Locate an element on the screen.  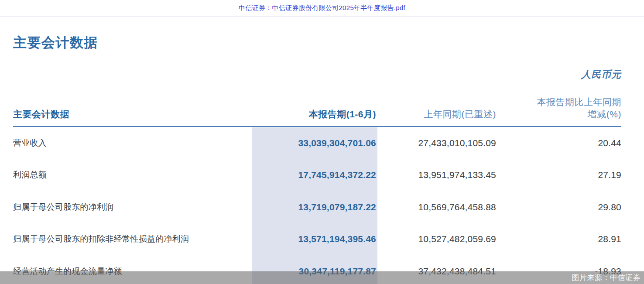
change-percent-value: 28.91 is located at coordinates (558, 239).